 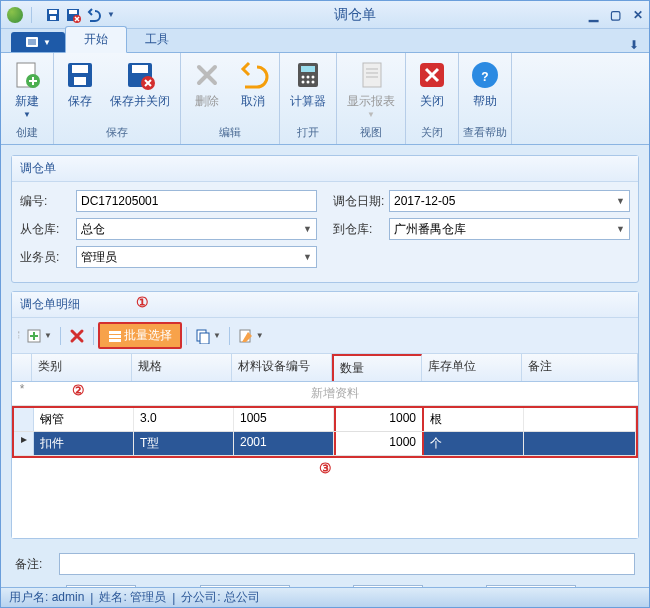 What do you see at coordinates (347, 564) in the screenshot?
I see `notes-input` at bounding box center [347, 564].